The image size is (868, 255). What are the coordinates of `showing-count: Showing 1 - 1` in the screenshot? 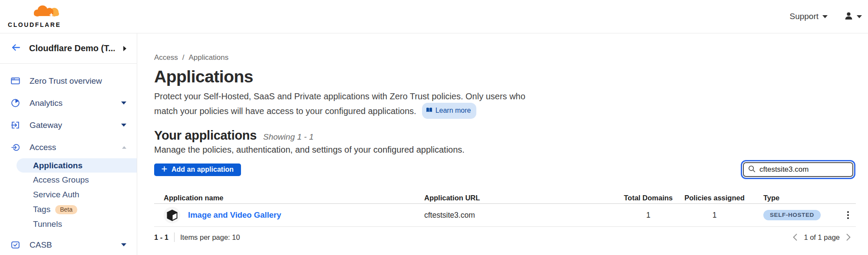 It's located at (288, 137).